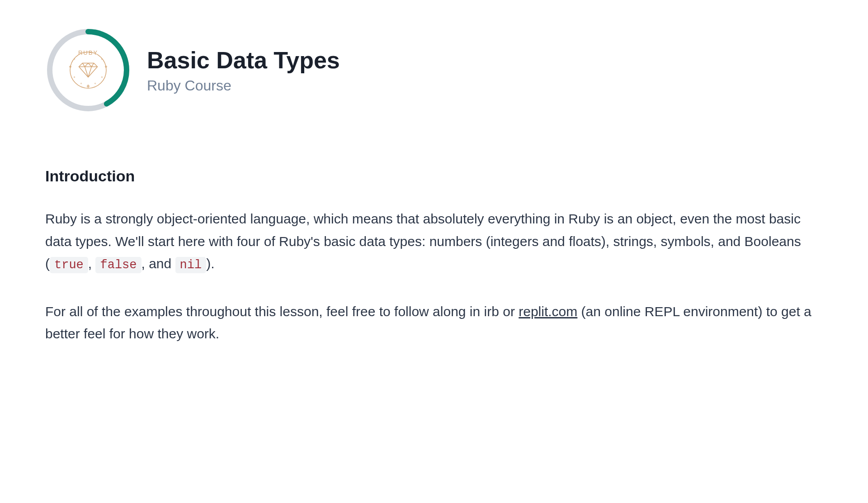 Image resolution: width=868 pixels, height=503 pixels. I want to click on text-fragment: , and, so click(158, 263).